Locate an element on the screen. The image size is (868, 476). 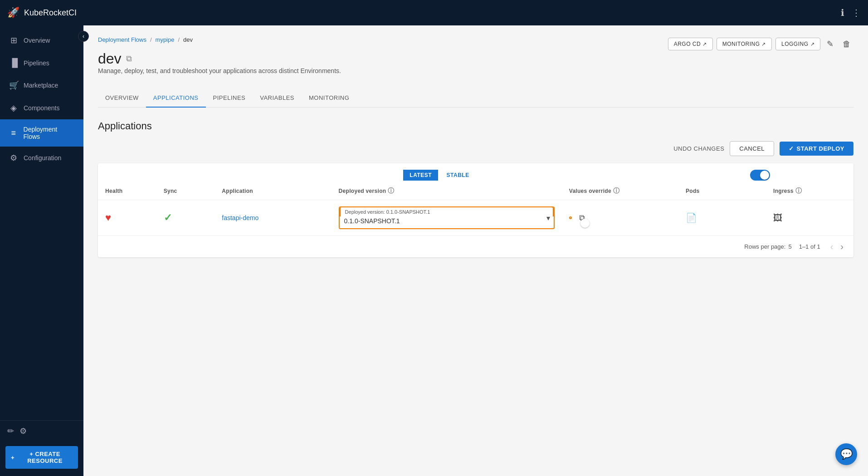
application-column-header: Application is located at coordinates (273, 191).